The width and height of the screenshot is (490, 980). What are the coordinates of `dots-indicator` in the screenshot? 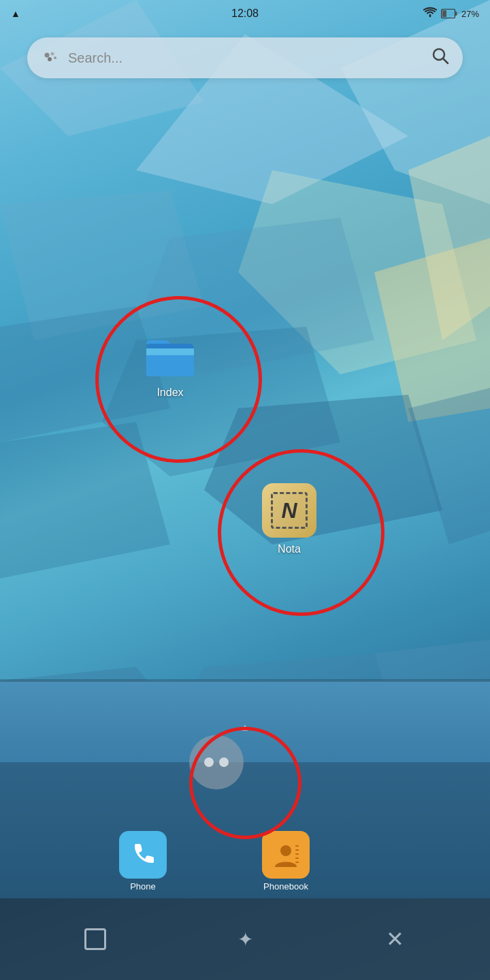 It's located at (216, 762).